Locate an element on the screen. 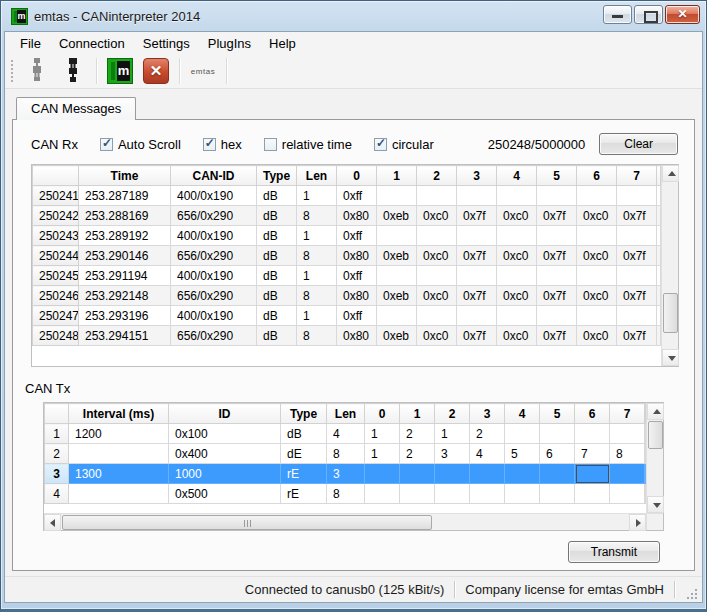 The width and height of the screenshot is (707, 612). tx-column-header: Len is located at coordinates (346, 414).